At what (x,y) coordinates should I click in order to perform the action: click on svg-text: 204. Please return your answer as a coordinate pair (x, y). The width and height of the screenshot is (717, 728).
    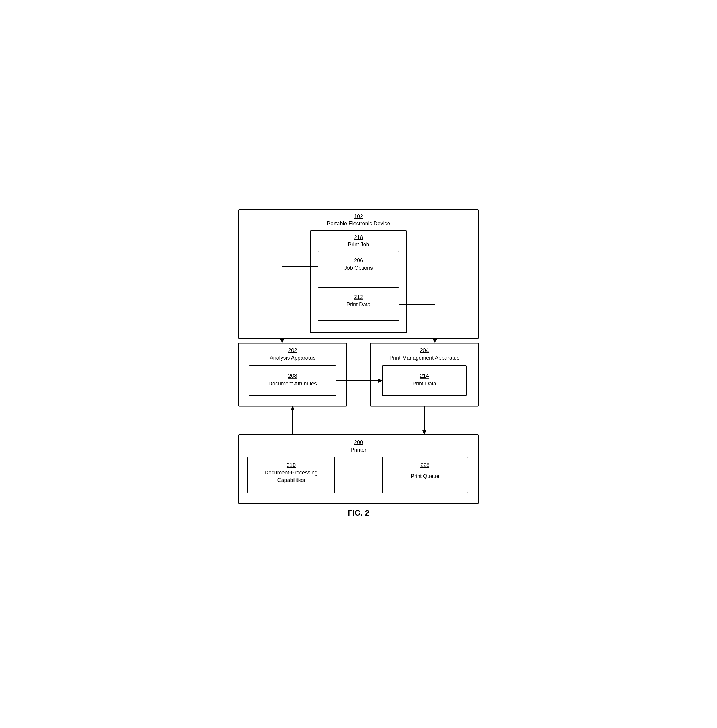
    Looking at the image, I should click on (424, 350).